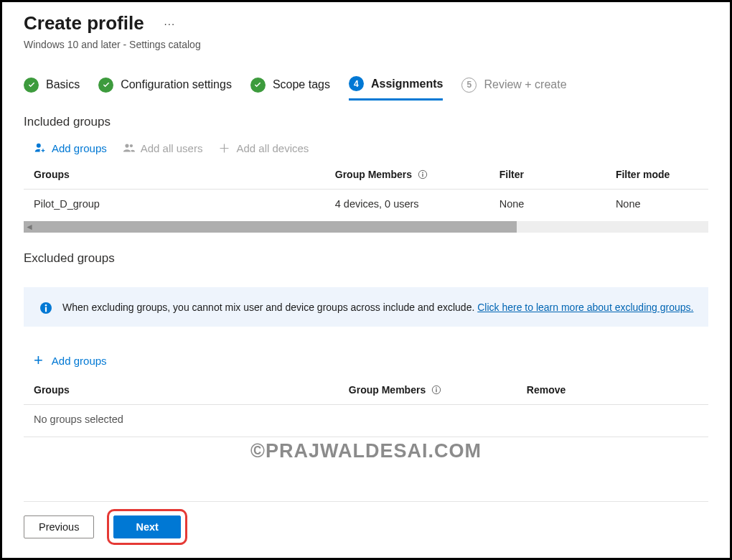 The image size is (732, 560). What do you see at coordinates (366, 501) in the screenshot?
I see `footer-divider` at bounding box center [366, 501].